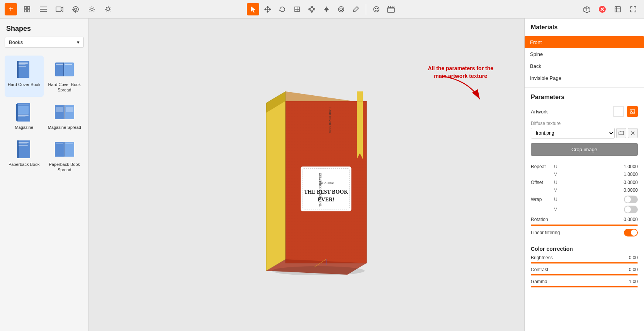 This screenshot has height=331, width=644. Describe the element at coordinates (11, 9) in the screenshot. I see `add-button: +` at that location.